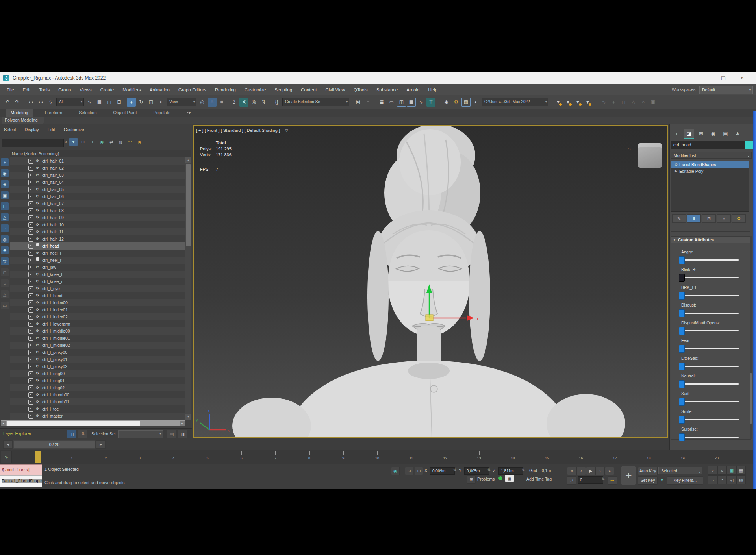 Image resolution: width=756 pixels, height=555 pixels. I want to click on curve-editor-icon: ∿, so click(421, 102).